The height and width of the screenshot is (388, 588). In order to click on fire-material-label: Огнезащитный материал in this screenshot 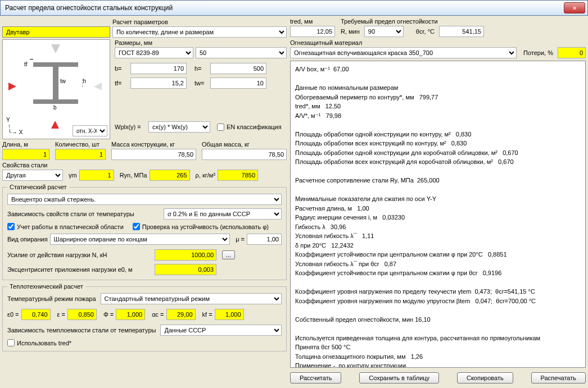, I will do `click(438, 43)`.